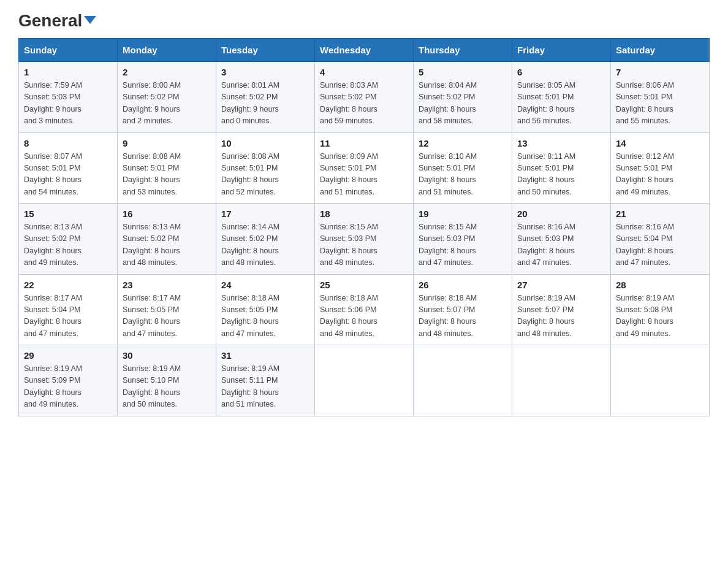 The width and height of the screenshot is (728, 563). I want to click on calendar-cell: 24Sunrise: 8:18 AMSunset: 5:05 PMDayligh…, so click(266, 310).